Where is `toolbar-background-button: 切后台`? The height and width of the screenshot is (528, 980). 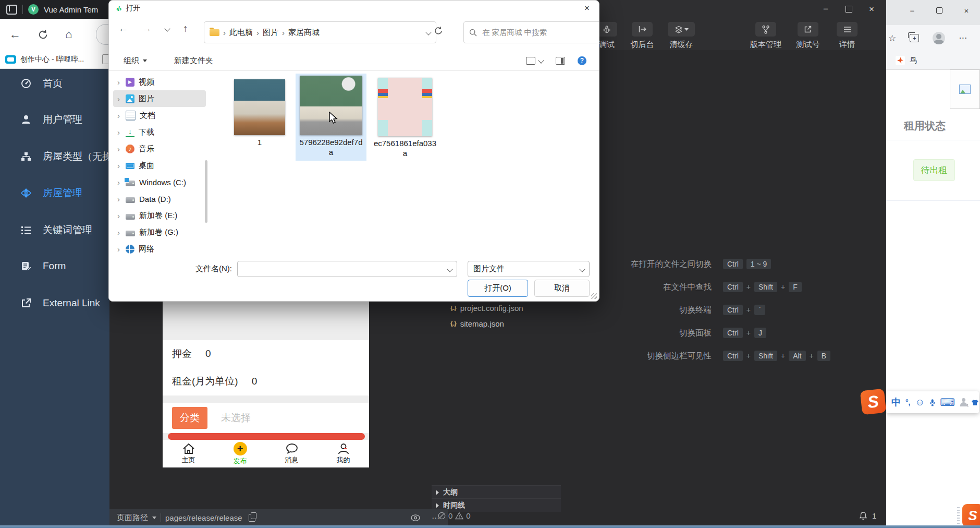 toolbar-background-button: 切后台 is located at coordinates (642, 35).